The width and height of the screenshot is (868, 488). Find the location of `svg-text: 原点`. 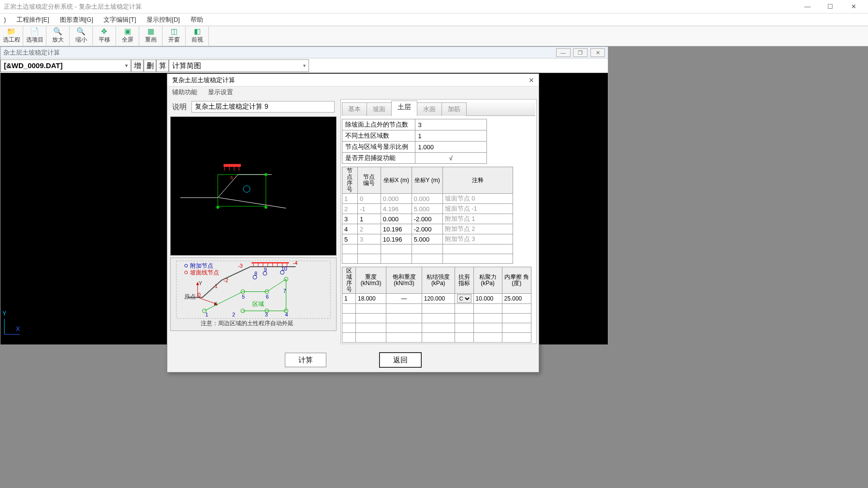

svg-text: 原点 is located at coordinates (190, 297).